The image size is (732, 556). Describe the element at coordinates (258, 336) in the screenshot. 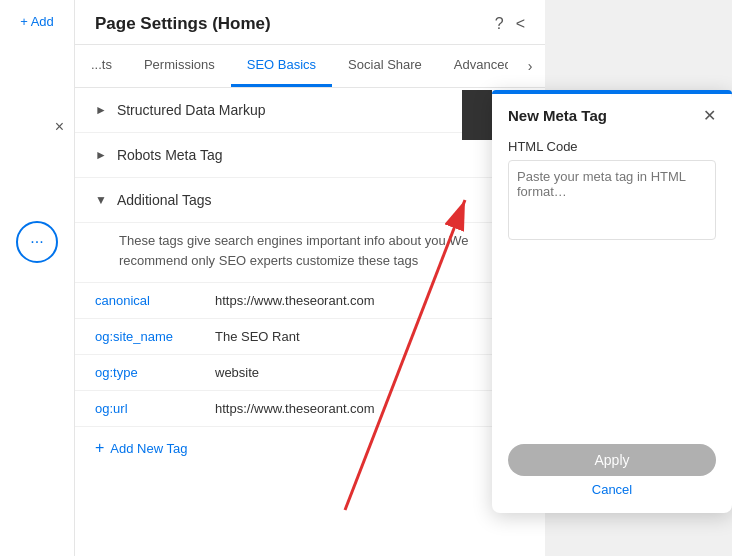

I see `meta-value: The SEO Rant` at that location.